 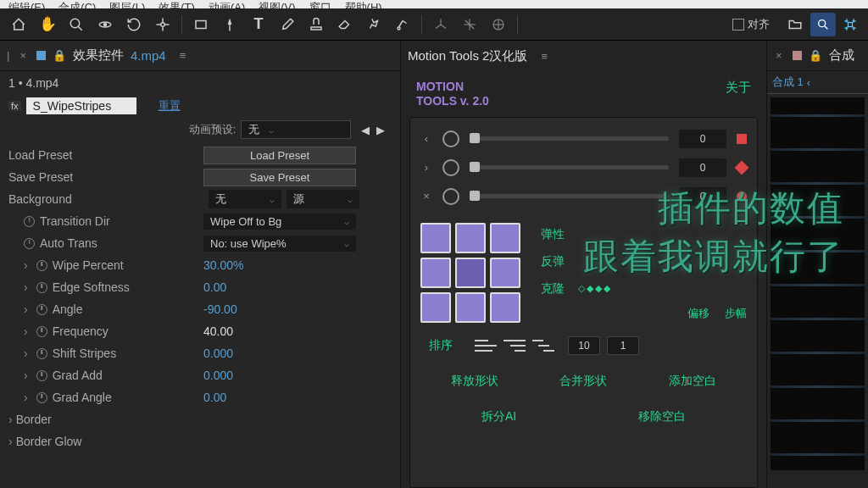 What do you see at coordinates (498, 417) in the screenshot?
I see `split-ai-button: 拆分AI` at bounding box center [498, 417].